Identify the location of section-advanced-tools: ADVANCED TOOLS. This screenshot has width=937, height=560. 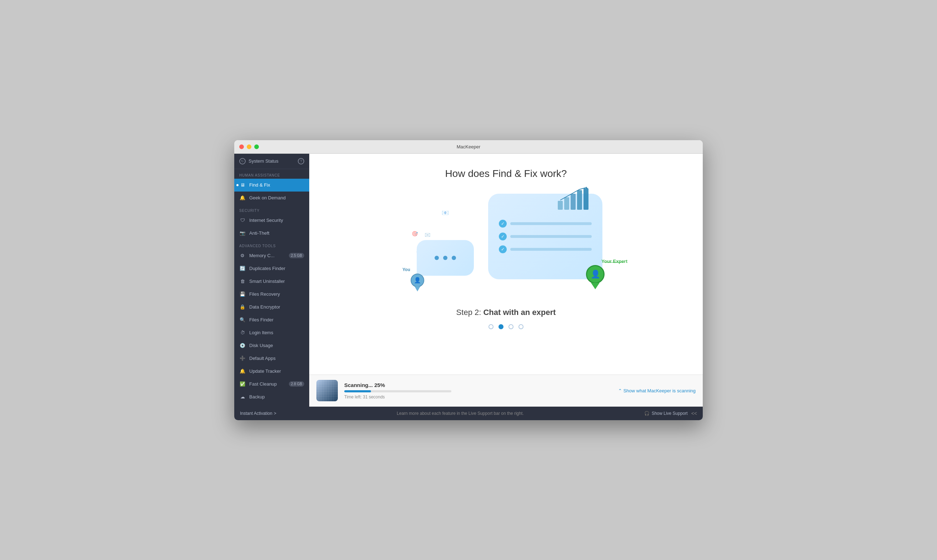
(272, 245).